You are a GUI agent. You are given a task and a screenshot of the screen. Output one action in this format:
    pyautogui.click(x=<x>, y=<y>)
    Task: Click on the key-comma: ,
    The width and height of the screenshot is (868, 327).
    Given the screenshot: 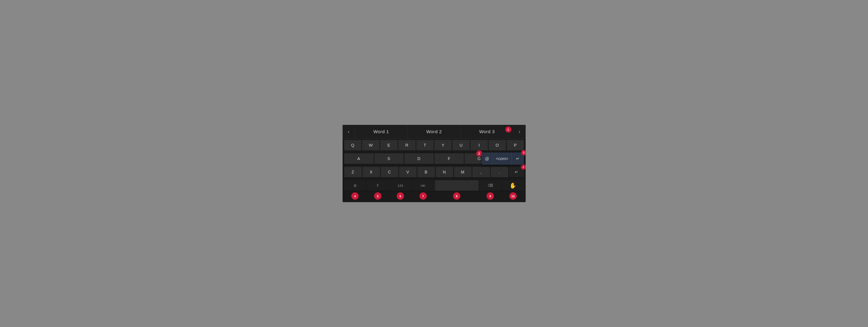 What is the action you would take?
    pyautogui.click(x=481, y=172)
    